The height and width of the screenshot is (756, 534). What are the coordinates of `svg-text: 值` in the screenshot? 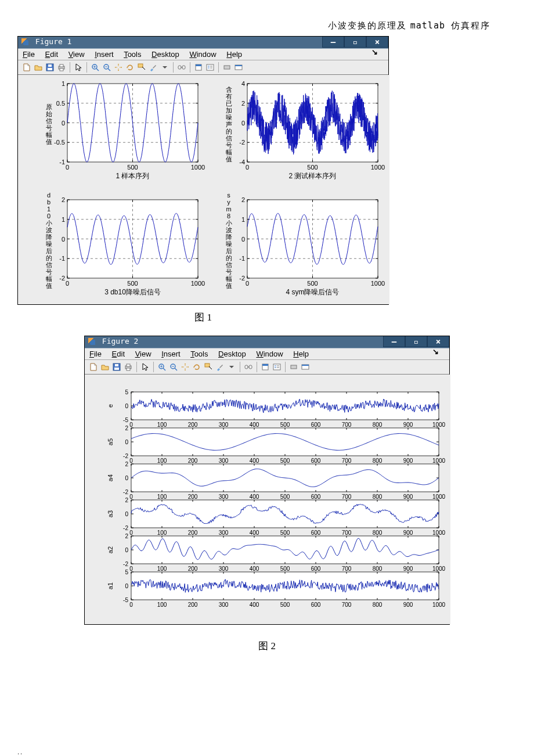 It's located at (229, 159).